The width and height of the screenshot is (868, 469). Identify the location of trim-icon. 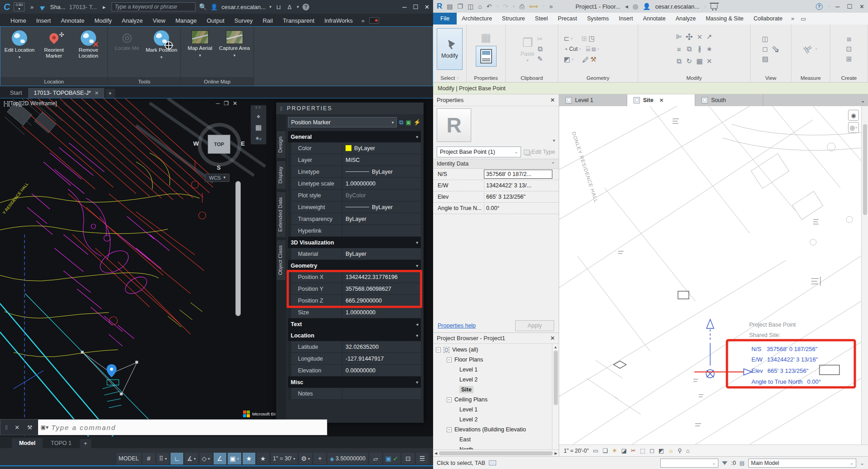
(699, 37).